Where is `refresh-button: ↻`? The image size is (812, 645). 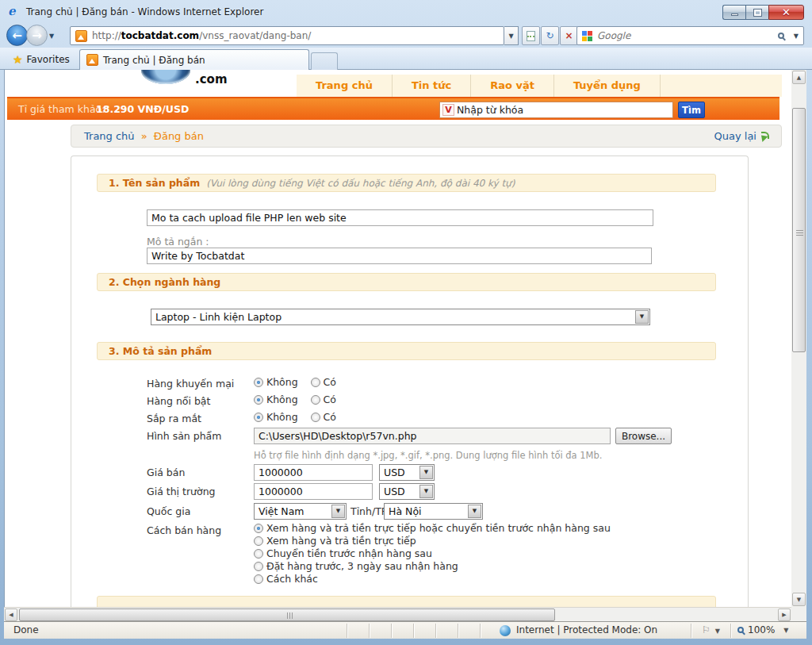 refresh-button: ↻ is located at coordinates (550, 36).